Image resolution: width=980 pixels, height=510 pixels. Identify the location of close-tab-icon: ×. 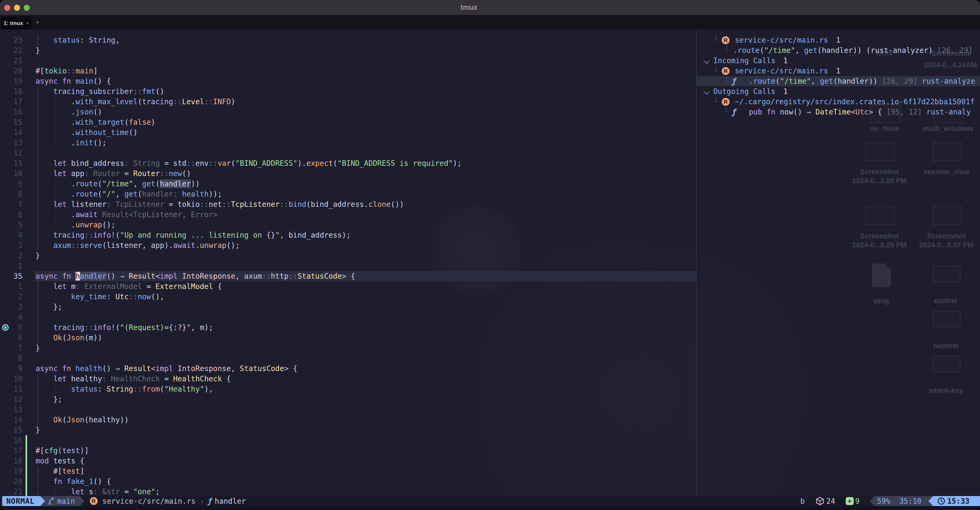
(27, 23).